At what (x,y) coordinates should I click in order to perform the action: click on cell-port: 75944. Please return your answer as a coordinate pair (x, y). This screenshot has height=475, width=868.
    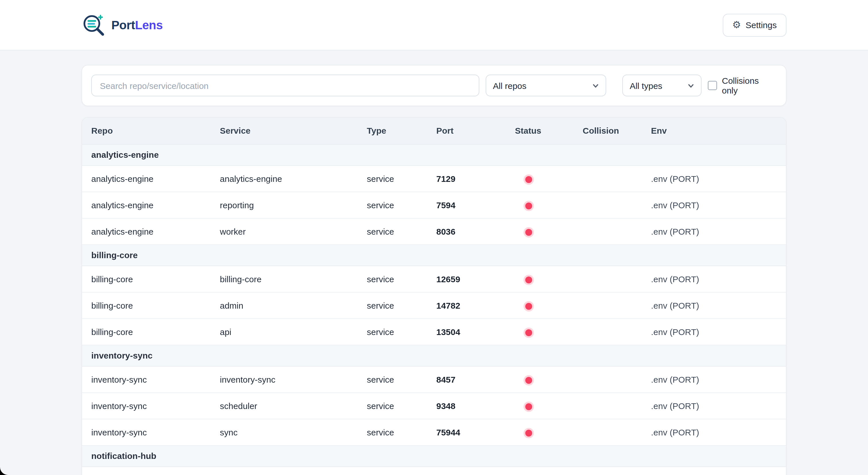
    Looking at the image, I should click on (476, 432).